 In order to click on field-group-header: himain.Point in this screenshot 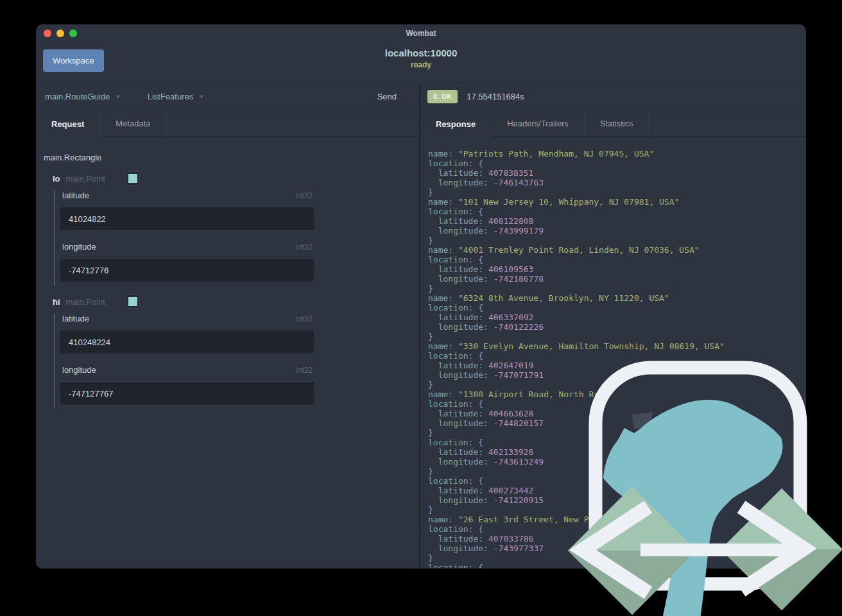, I will do `click(236, 302)`.